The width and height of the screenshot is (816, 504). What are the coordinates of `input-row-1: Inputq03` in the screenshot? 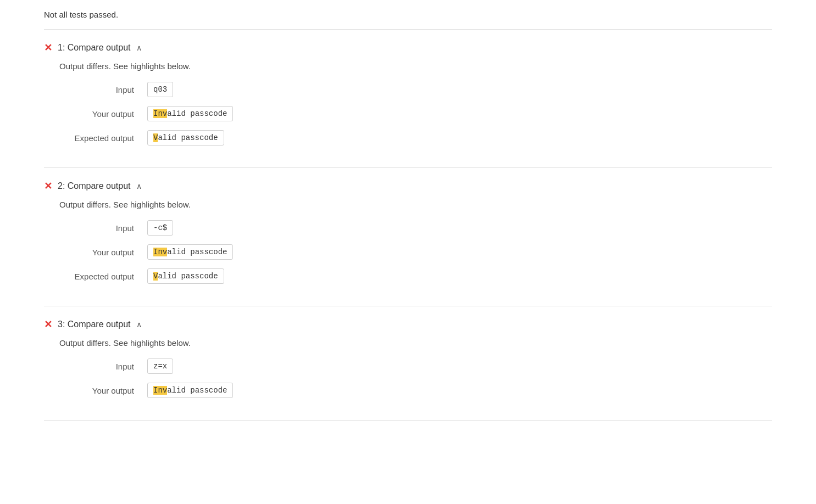 It's located at (408, 89).